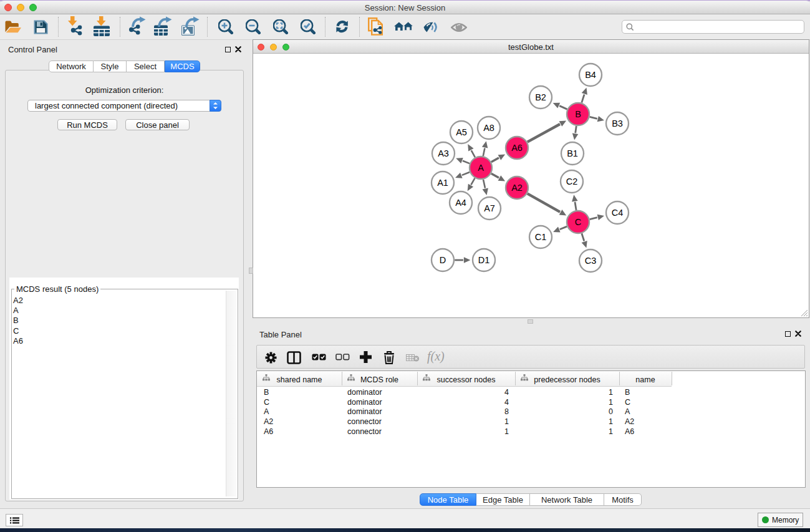 The width and height of the screenshot is (810, 532). I want to click on svg-text: B2, so click(541, 97).